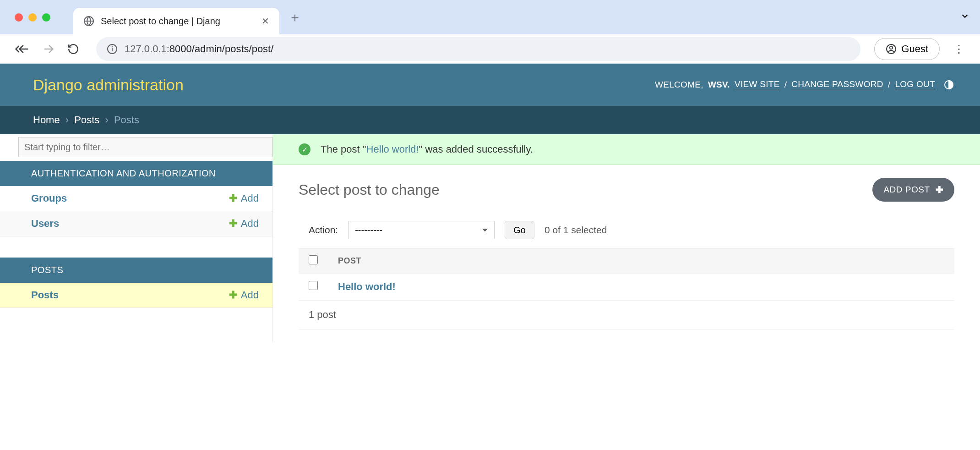 Image resolution: width=980 pixels, height=450 pixels. Describe the element at coordinates (136, 199) in the screenshot. I see `sidebar-item-groups: Groups ✚Add` at that location.